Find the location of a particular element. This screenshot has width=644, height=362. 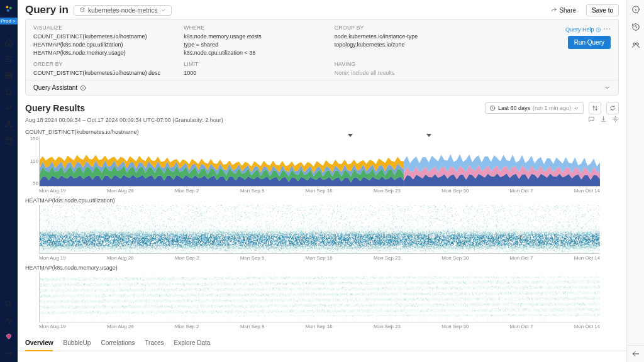

query-assistant-toggle: Query Assistant is located at coordinates (322, 87).